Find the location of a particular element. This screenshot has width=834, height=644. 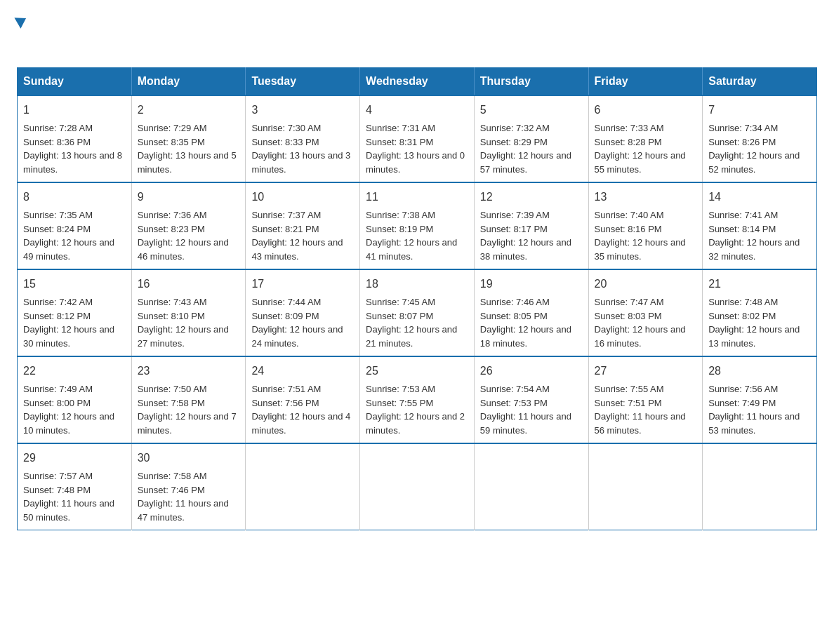

sunrise-label: Sunrise: 7:43 AM is located at coordinates (173, 302).